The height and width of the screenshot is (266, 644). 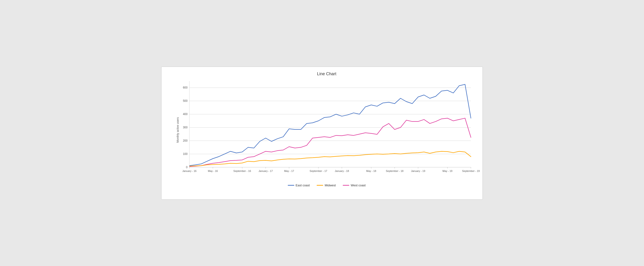 I want to click on legend-item-west-coast: West coast, so click(x=354, y=185).